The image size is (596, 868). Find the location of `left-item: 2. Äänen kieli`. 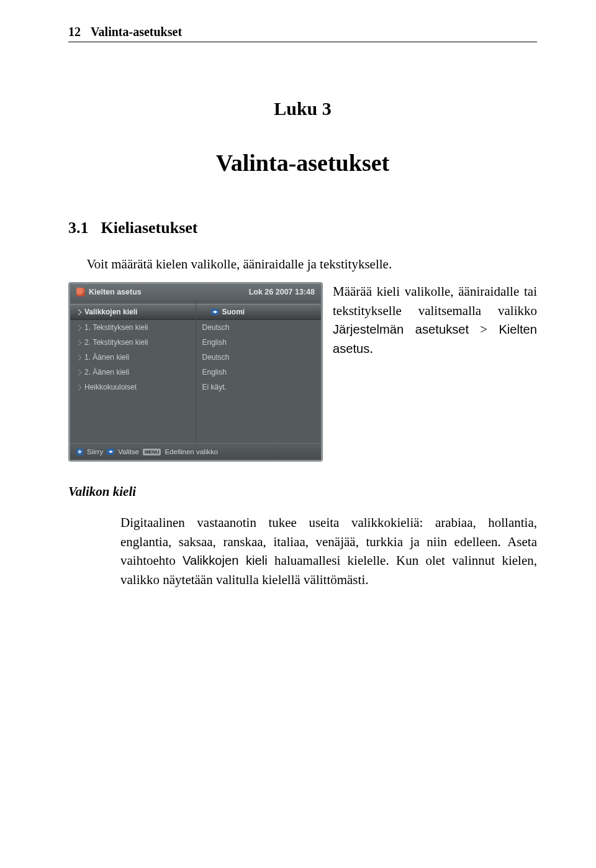

left-item: 2. Äänen kieli is located at coordinates (133, 372).